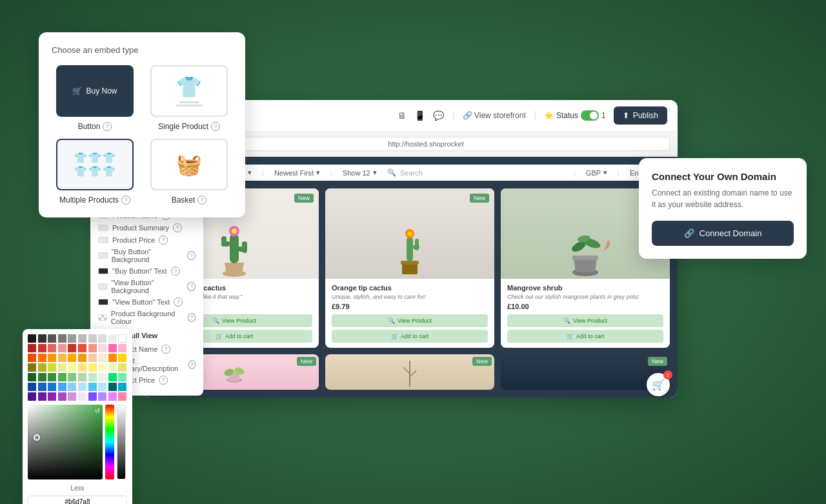  Describe the element at coordinates (189, 98) in the screenshot. I see `embed-option-single-product: 👕 Single Product ?` at that location.